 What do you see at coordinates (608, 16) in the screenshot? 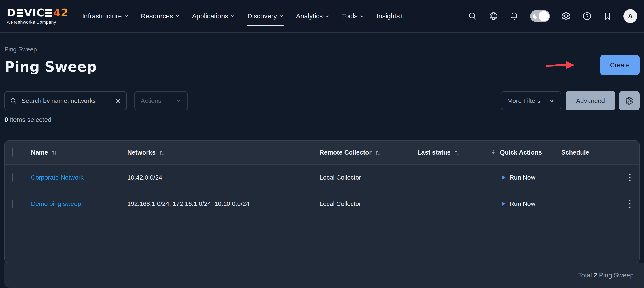
I see `bookmark-icon` at bounding box center [608, 16].